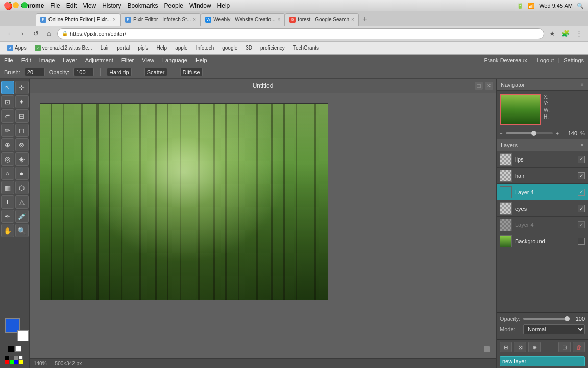 The width and height of the screenshot is (588, 368). I want to click on bookmark-pips: pip's, so click(143, 48).